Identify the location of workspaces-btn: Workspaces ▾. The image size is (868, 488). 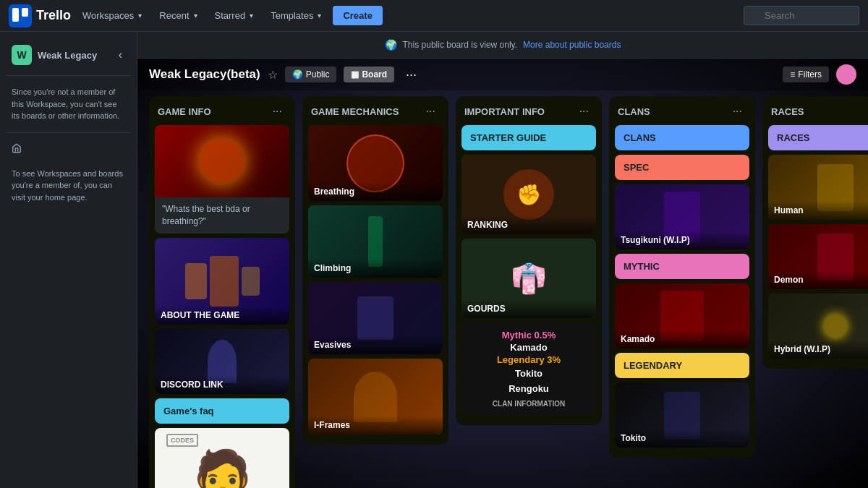
(112, 16).